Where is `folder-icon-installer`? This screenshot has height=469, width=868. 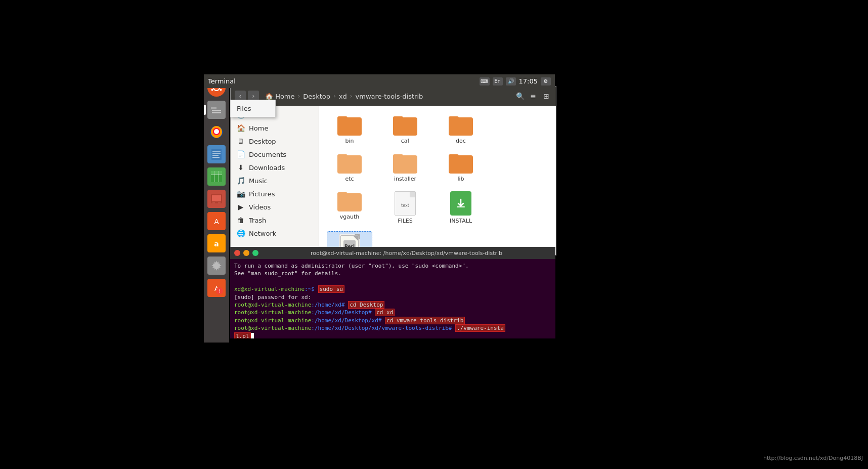 folder-icon-installer is located at coordinates (405, 163).